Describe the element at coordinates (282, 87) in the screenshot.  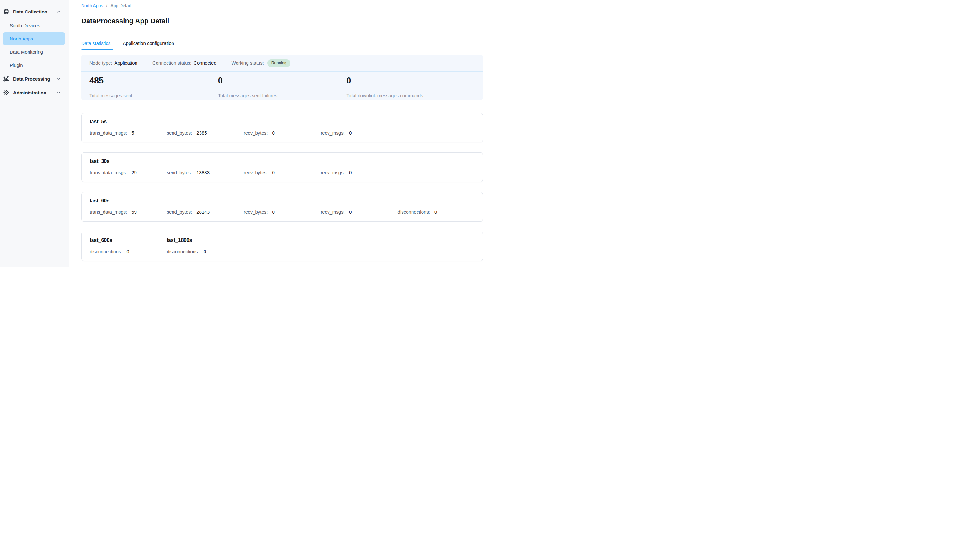
I see `stat-total-messages-sent-failures: 0 Total messages sent failures` at that location.